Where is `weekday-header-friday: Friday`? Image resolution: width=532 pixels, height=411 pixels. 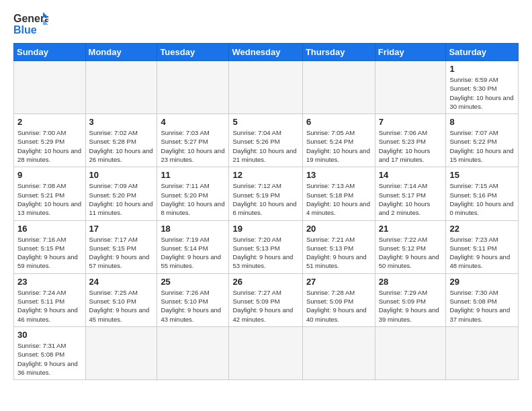
weekday-header-friday: Friday is located at coordinates (410, 52).